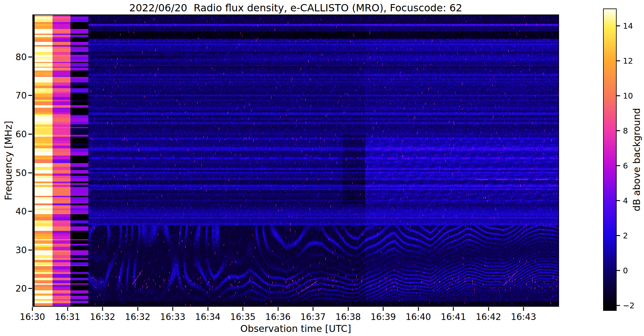 This screenshot has width=644, height=336. Describe the element at coordinates (454, 317) in the screenshot. I see `x-tick-label: 16:41` at that location.